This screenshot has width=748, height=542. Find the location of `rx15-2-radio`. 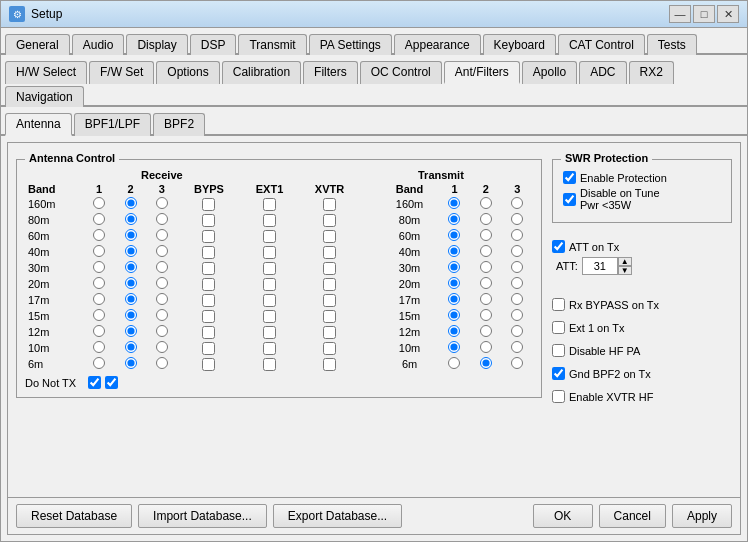

rx15-2-radio is located at coordinates (131, 315).